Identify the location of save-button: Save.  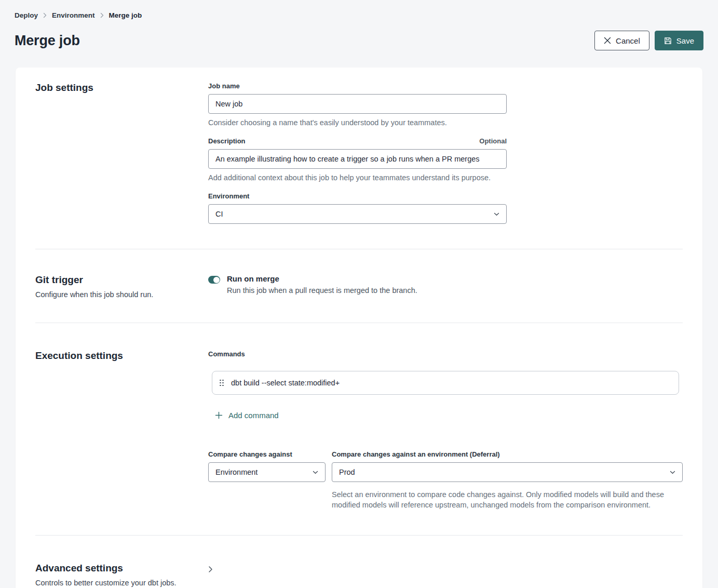
(679, 41).